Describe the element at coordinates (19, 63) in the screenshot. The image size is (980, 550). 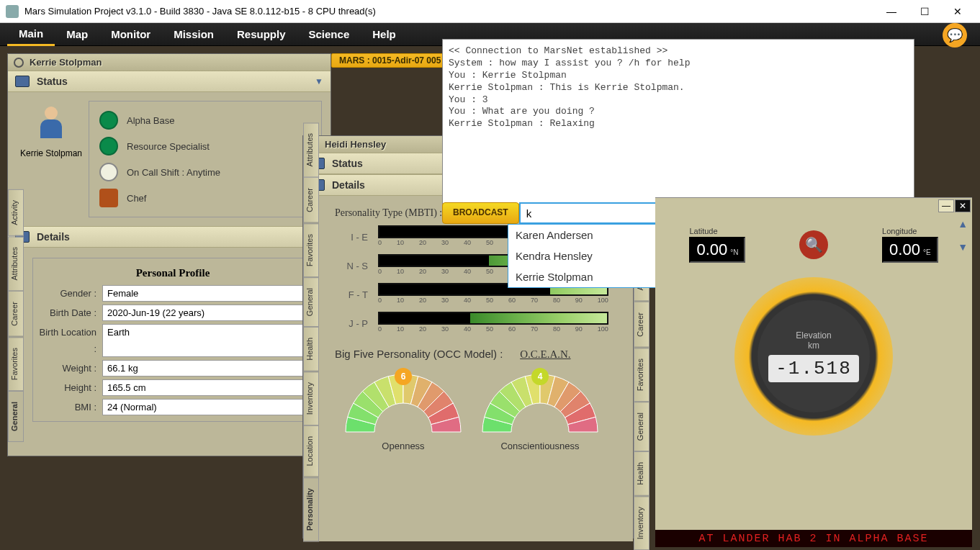
I see `radio-icon` at that location.